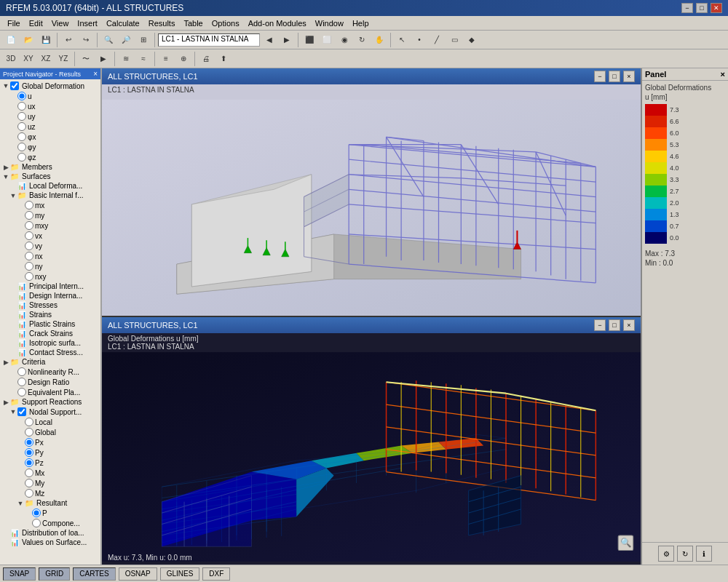 The image size is (728, 582). Describe the element at coordinates (685, 553) in the screenshot. I see `panel-bottom-icons: ⚙ ↻ ℹ` at that location.